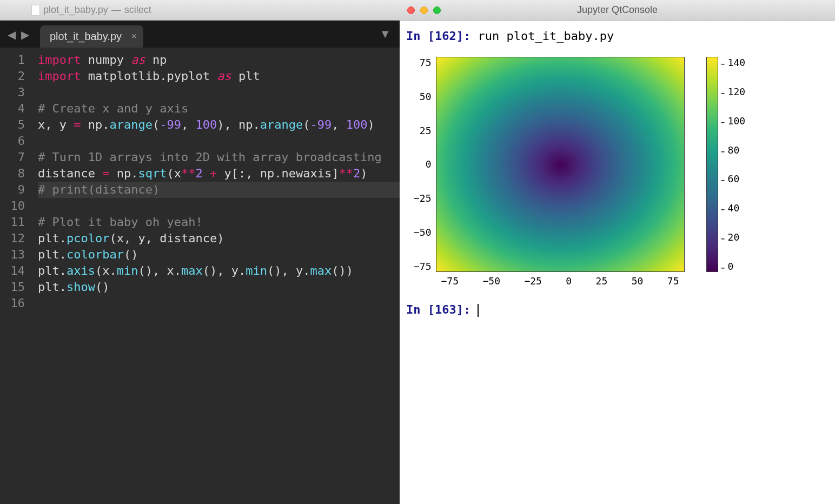 This screenshot has width=835, height=504. Describe the element at coordinates (76, 10) in the screenshot. I see `title-filename: plot_it_baby.py` at that location.